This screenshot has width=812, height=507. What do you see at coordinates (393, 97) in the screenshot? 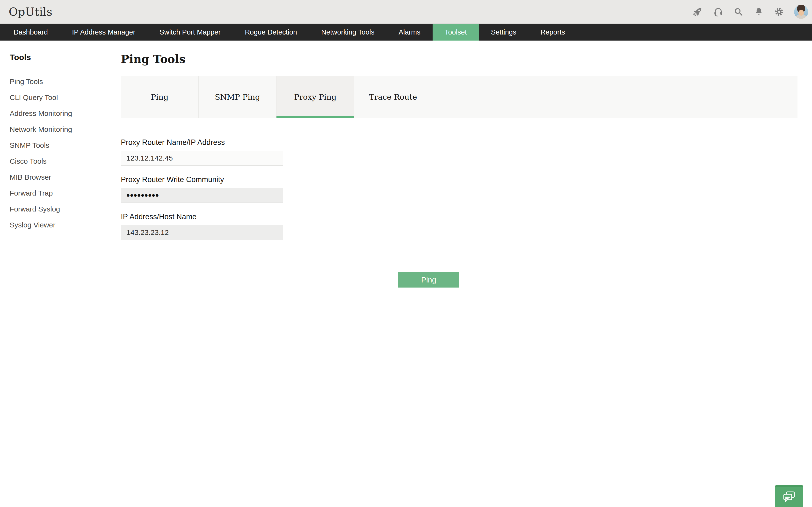
I see `tab-trace-route: Trace Route` at bounding box center [393, 97].